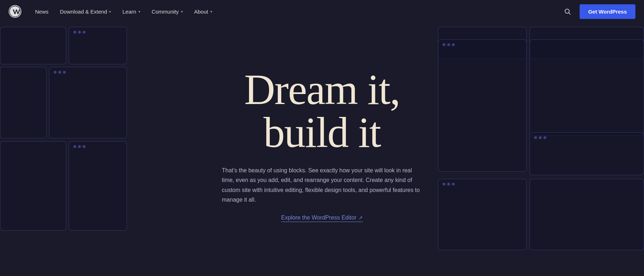 The image size is (644, 276). Describe the element at coordinates (567, 11) in the screenshot. I see `search-button` at that location.